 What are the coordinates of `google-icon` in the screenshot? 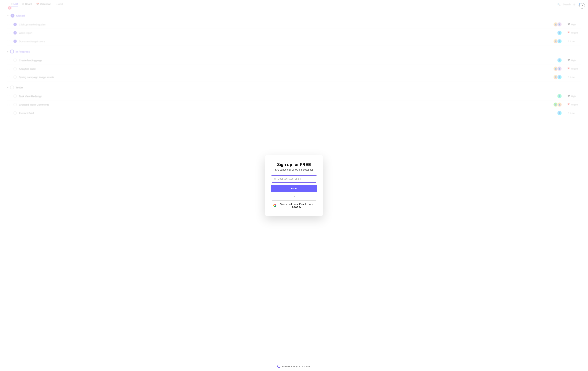 It's located at (275, 206).